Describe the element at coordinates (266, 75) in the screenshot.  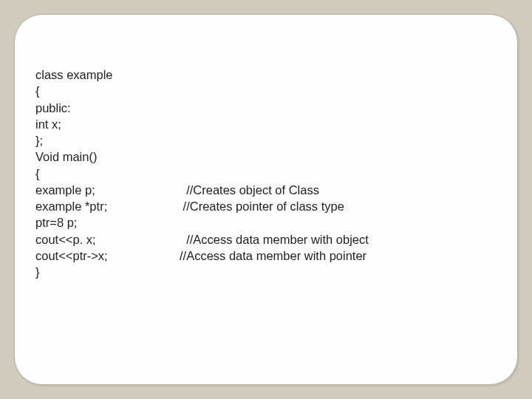
I see `code-line: class example` at that location.